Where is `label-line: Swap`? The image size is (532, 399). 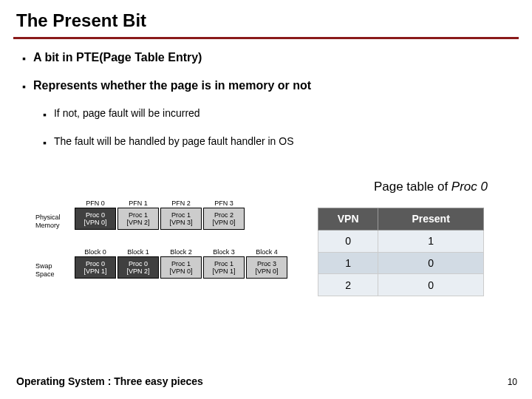 label-line: Swap is located at coordinates (44, 266).